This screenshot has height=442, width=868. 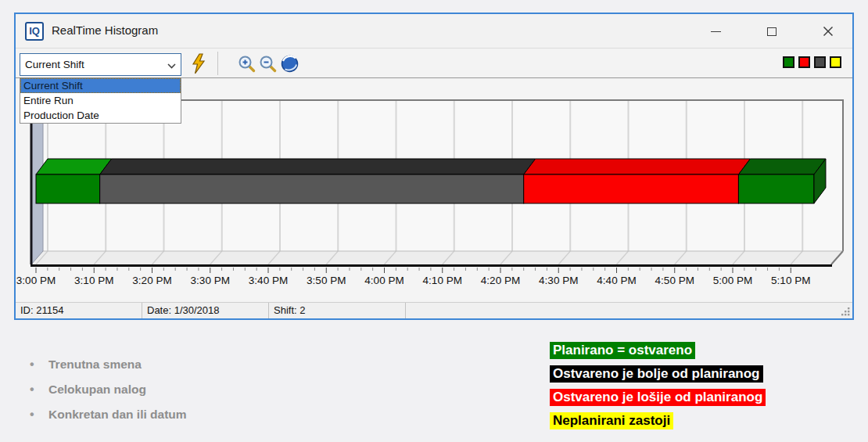 What do you see at coordinates (91, 64) in the screenshot?
I see `range-dropdown-value: Current Shift` at bounding box center [91, 64].